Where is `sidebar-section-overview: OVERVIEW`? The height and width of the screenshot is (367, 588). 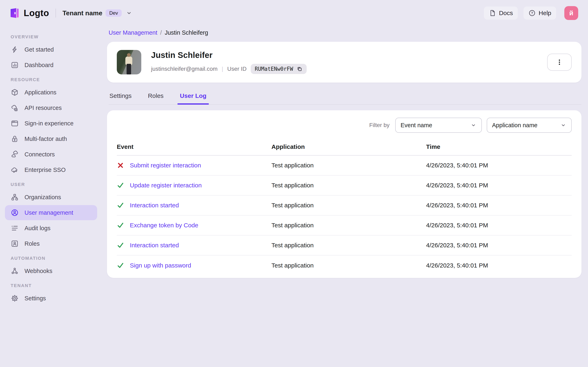
sidebar-section-overview: OVERVIEW is located at coordinates (51, 36).